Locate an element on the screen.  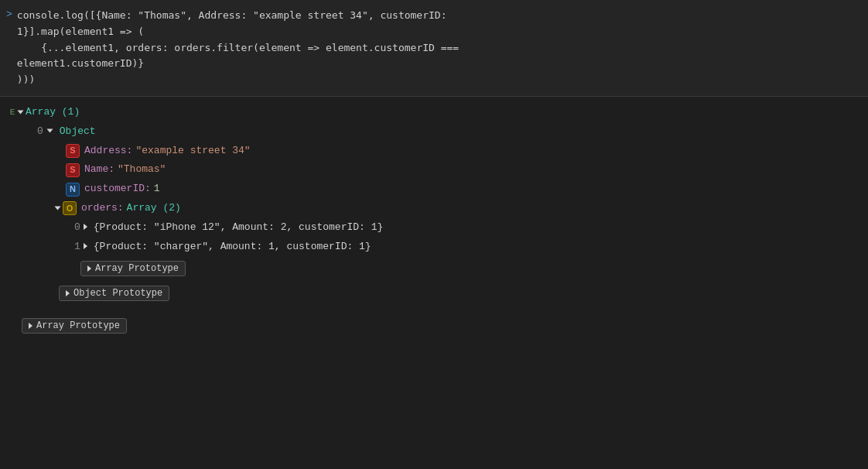
address-value: "example street 34" is located at coordinates (193, 152).